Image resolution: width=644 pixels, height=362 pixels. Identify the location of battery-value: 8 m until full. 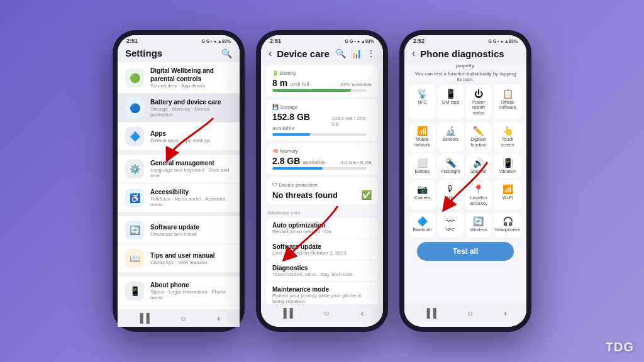
(291, 83).